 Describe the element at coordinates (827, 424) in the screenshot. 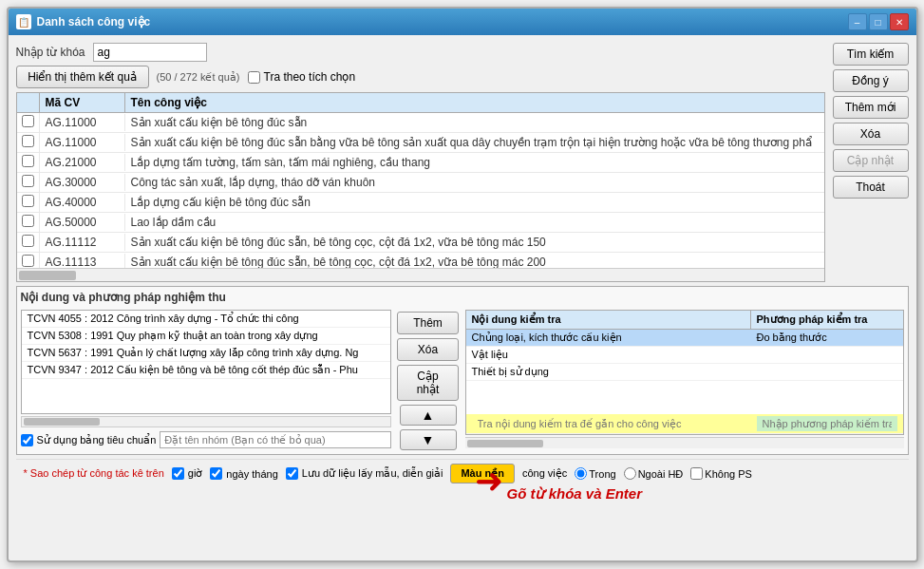

I see `right-input-col2-cell` at that location.